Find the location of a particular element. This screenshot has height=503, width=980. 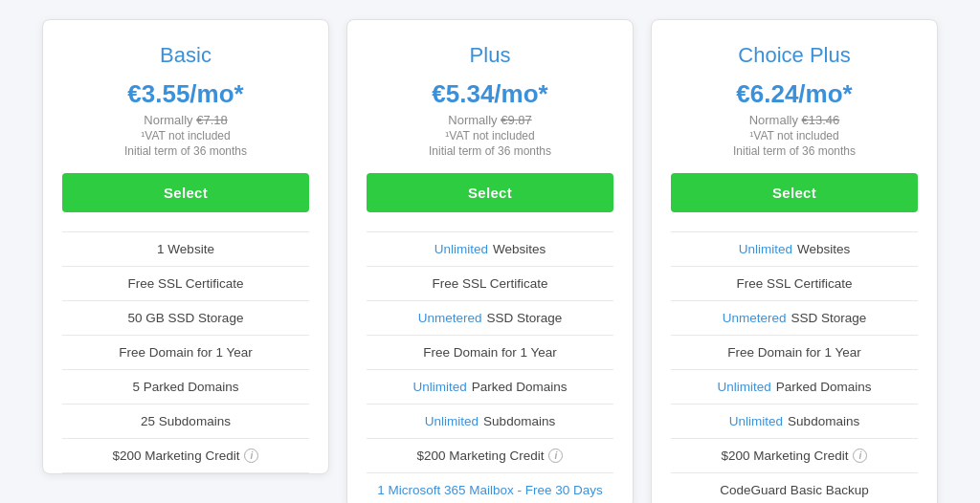

feature-text-choice-plus-3: Free Domain for 1 Year is located at coordinates (794, 352).